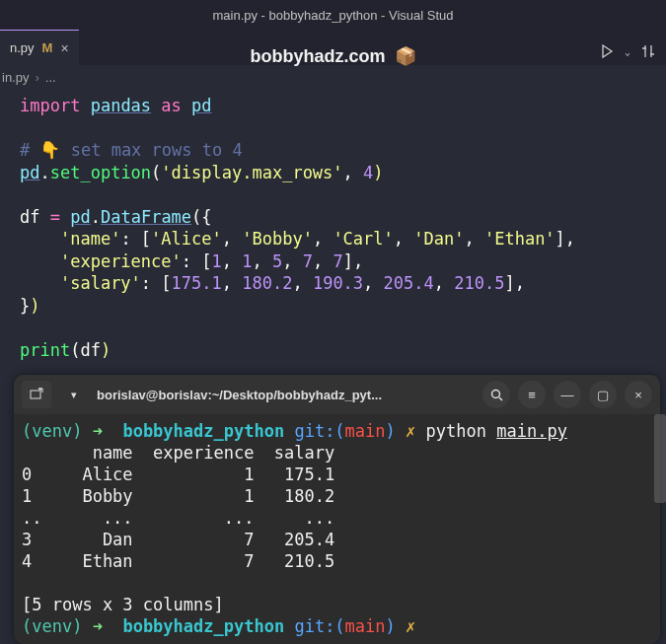  I want to click on search-icon, so click(496, 394).